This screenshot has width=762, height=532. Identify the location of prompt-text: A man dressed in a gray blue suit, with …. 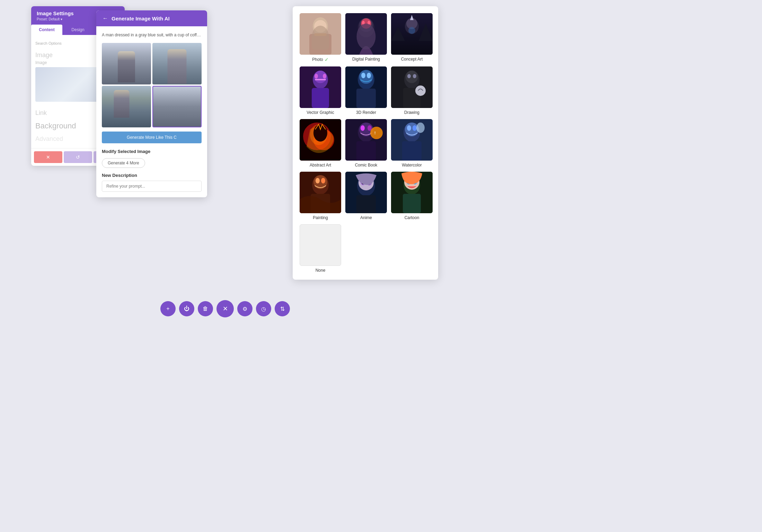
(152, 35).